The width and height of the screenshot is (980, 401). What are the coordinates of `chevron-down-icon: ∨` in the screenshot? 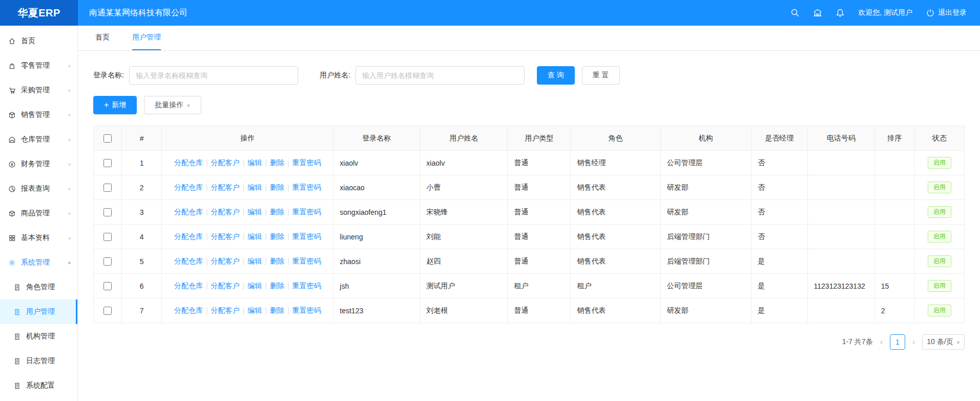 It's located at (70, 238).